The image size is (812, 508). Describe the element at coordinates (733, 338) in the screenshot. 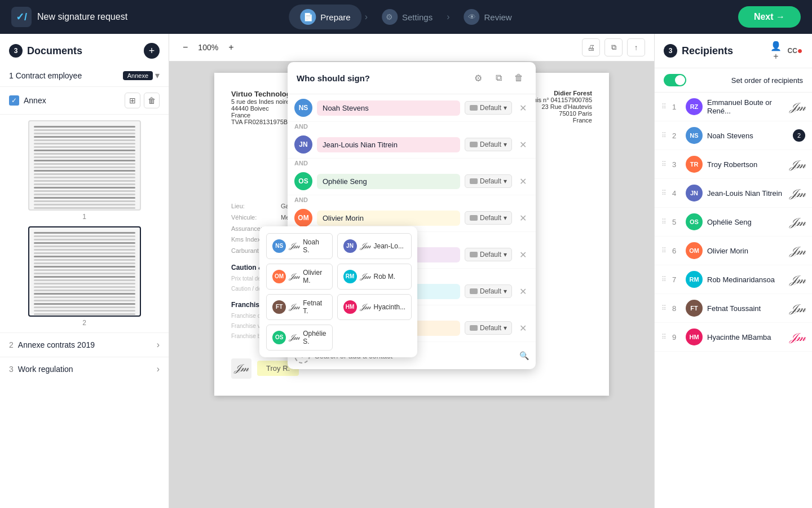

I see `recipient-row-9: ⠿ 9 HM Hyacinthe MBamba 𝒥𝓂` at that location.